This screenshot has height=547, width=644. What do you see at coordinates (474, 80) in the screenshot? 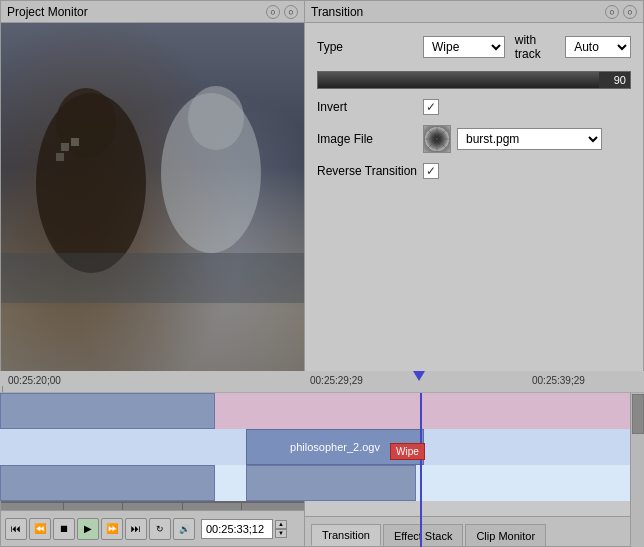
I see `progress-row: 90` at bounding box center [474, 80].